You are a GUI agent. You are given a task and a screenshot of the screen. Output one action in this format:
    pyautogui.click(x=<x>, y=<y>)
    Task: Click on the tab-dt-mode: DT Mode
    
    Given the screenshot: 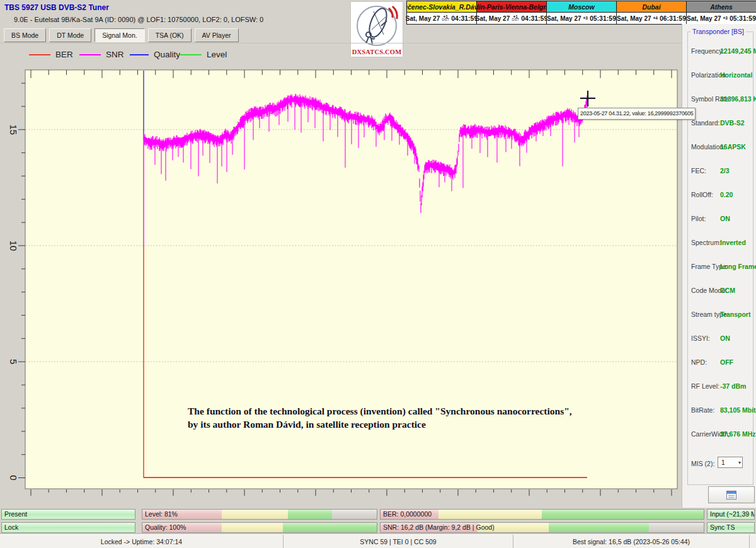 What is the action you would take?
    pyautogui.click(x=71, y=35)
    